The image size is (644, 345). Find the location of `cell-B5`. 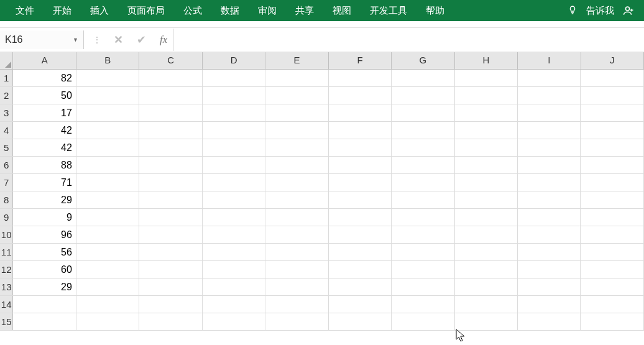

cell-B5 is located at coordinates (108, 148).